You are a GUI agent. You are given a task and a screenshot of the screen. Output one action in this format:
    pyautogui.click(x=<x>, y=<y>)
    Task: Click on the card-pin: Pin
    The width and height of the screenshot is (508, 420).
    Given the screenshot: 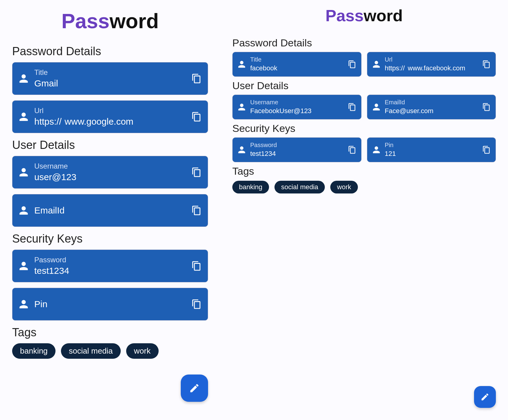 What is the action you would take?
    pyautogui.click(x=110, y=304)
    